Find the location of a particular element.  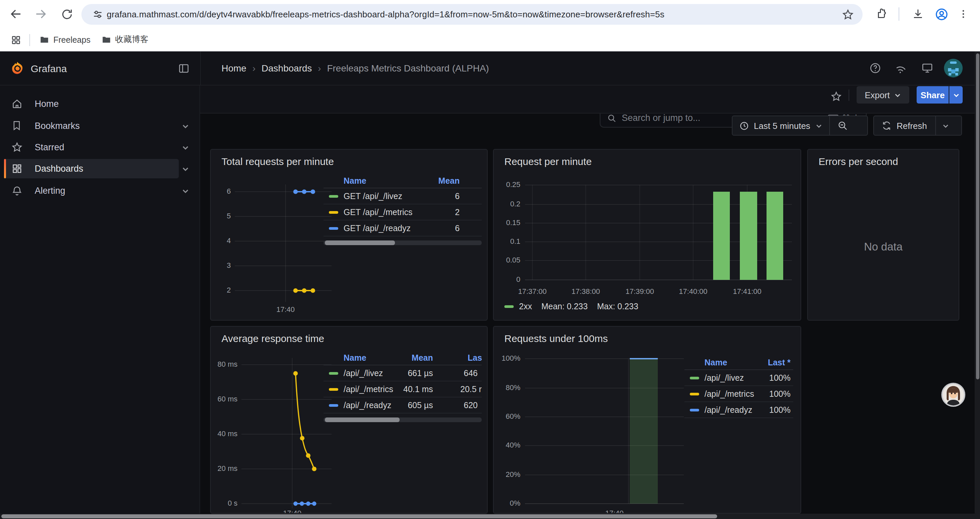

horizontal-scrollbar-thumb is located at coordinates (359, 516).